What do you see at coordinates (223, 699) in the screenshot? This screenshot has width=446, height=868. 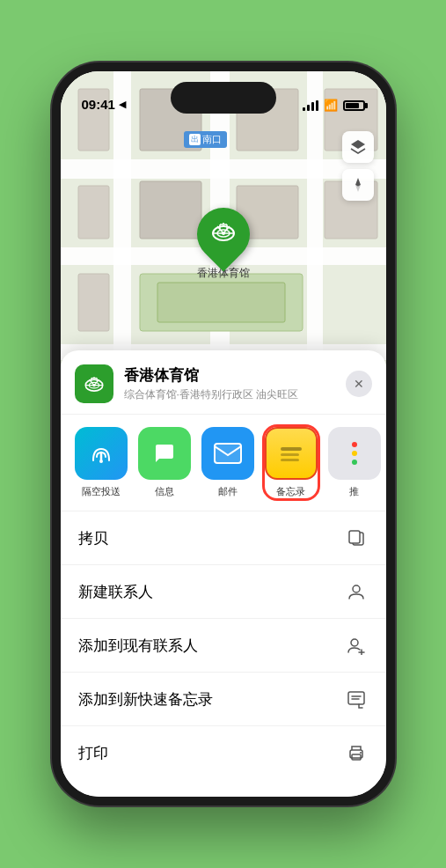 I see `action-add-notes: 添加到新快速备忘录` at bounding box center [223, 699].